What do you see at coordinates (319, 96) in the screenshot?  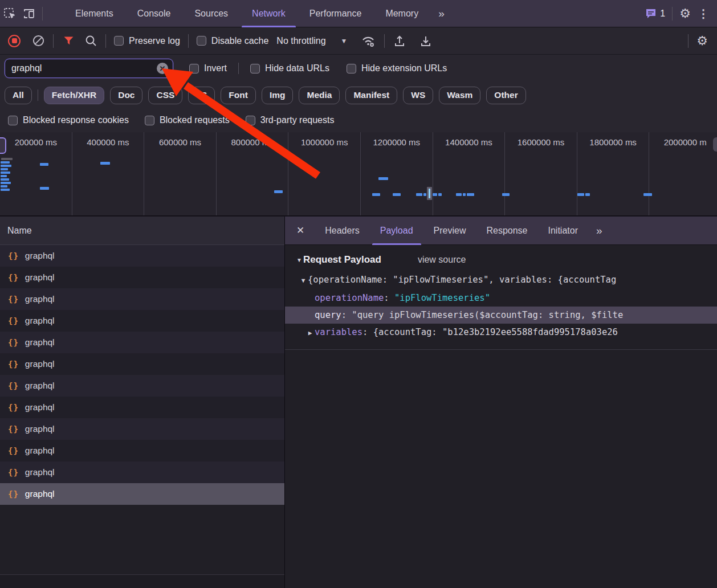 I see `chip-media: Media` at bounding box center [319, 96].